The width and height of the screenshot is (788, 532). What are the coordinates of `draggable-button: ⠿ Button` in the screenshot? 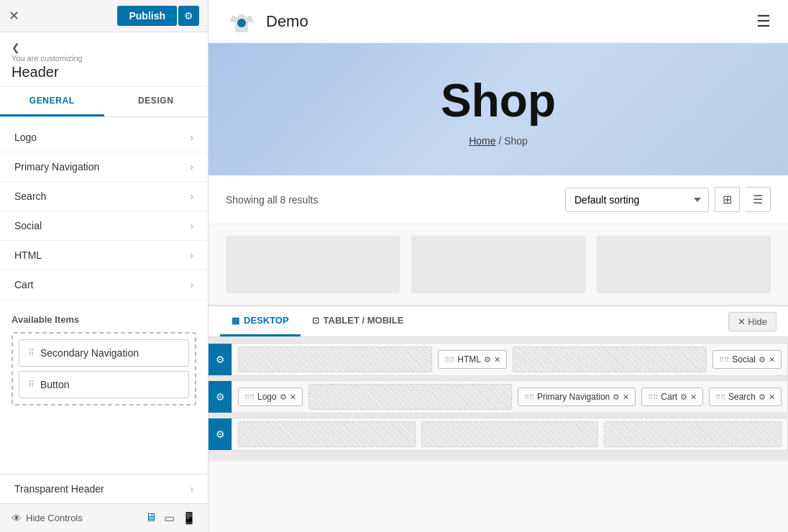 It's located at (104, 385).